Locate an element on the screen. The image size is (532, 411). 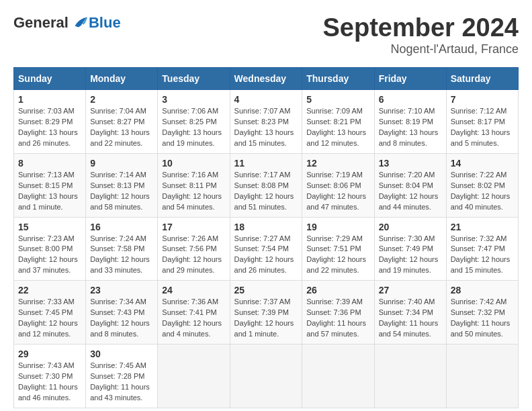
day-number: 10 is located at coordinates (193, 163).